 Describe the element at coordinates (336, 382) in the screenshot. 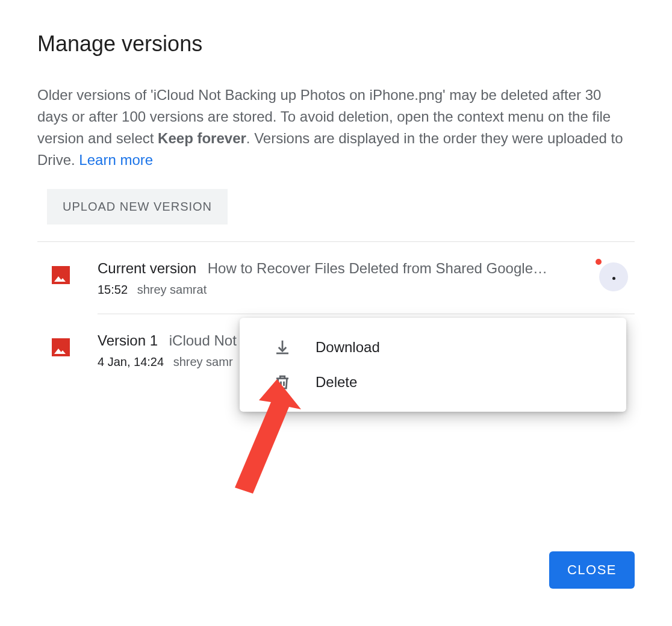

I see `menu-item-delete-label: Delete` at that location.